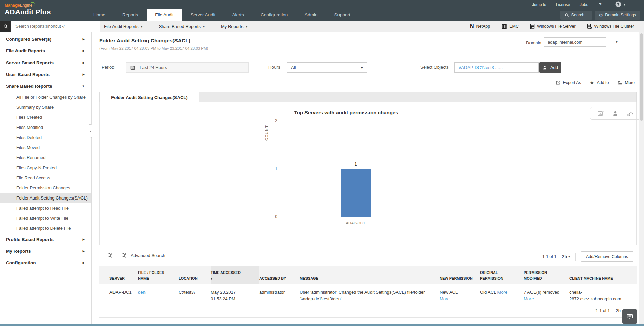  What do you see at coordinates (566, 256) in the screenshot?
I see `page-size-select: 25 ▾` at bounding box center [566, 256].